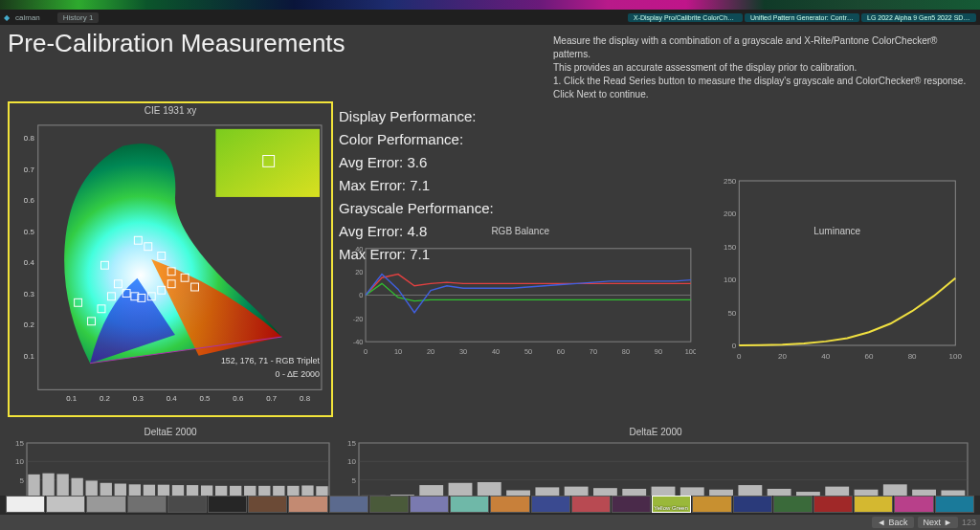 Image resolution: width=980 pixels, height=530 pixels. What do you see at coordinates (521, 326) in the screenshot?
I see `rgb-balance-chart: RGB Balance -40-200204001020304050607080…` at bounding box center [521, 326].